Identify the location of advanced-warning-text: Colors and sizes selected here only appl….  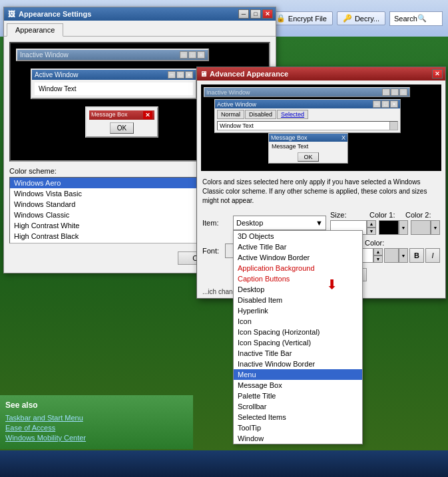
(314, 192).